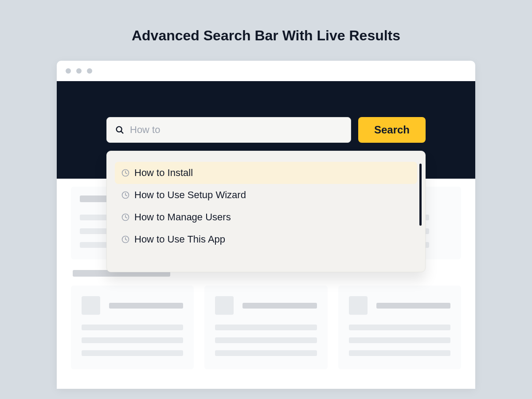 The width and height of the screenshot is (532, 399). I want to click on suggestion-item: How to Install, so click(266, 173).